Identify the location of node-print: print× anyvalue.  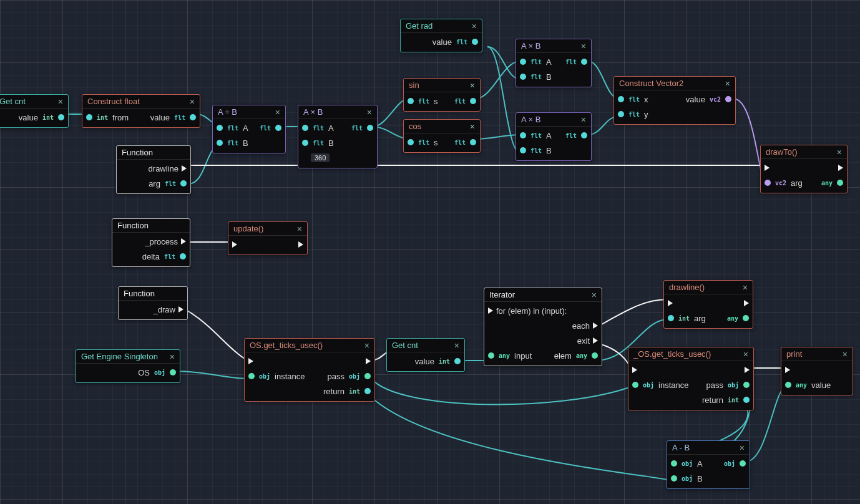
(817, 371).